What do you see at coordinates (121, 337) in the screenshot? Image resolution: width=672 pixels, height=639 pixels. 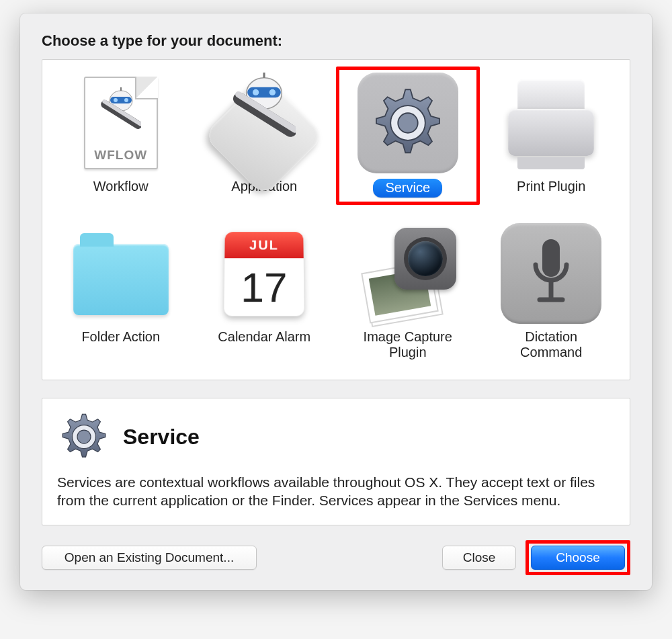 I see `doc-type-label: Folder Action` at bounding box center [121, 337].